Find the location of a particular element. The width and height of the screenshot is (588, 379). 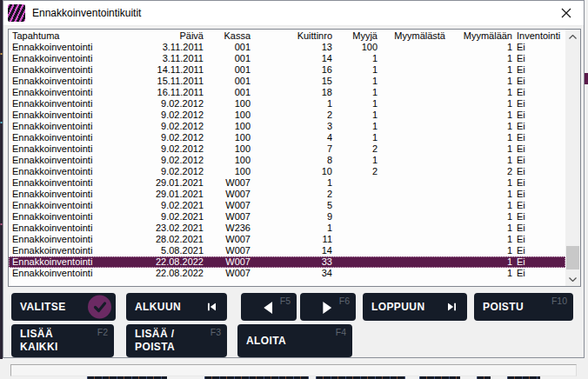

column-header-2: Kassa is located at coordinates (227, 36).